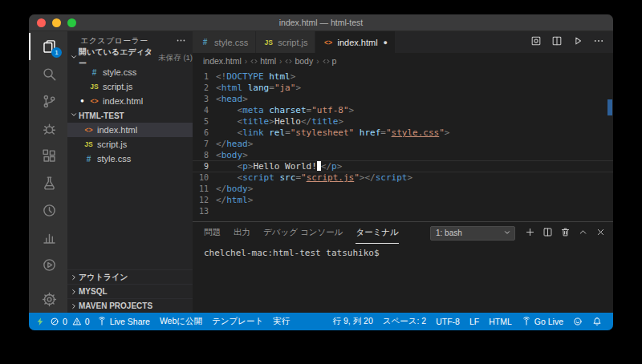  I want to click on terminal-output: chelchel-mac:html-test tatsuhiko$, so click(403, 278).